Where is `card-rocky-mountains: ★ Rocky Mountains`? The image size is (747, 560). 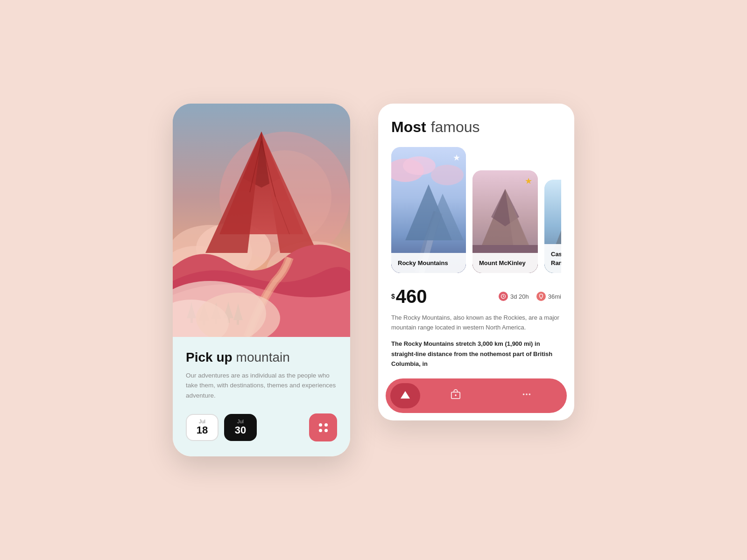 card-rocky-mountains: ★ Rocky Mountains is located at coordinates (429, 210).